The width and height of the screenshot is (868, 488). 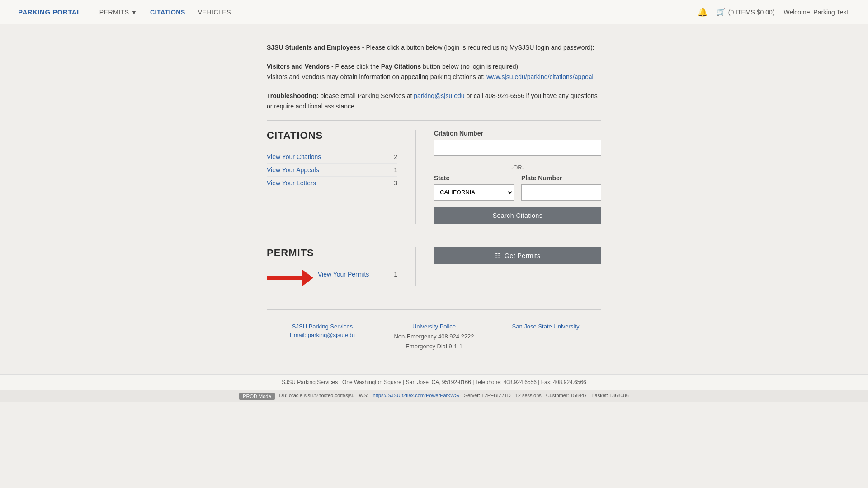 I want to click on arrow-head, so click(x=308, y=278).